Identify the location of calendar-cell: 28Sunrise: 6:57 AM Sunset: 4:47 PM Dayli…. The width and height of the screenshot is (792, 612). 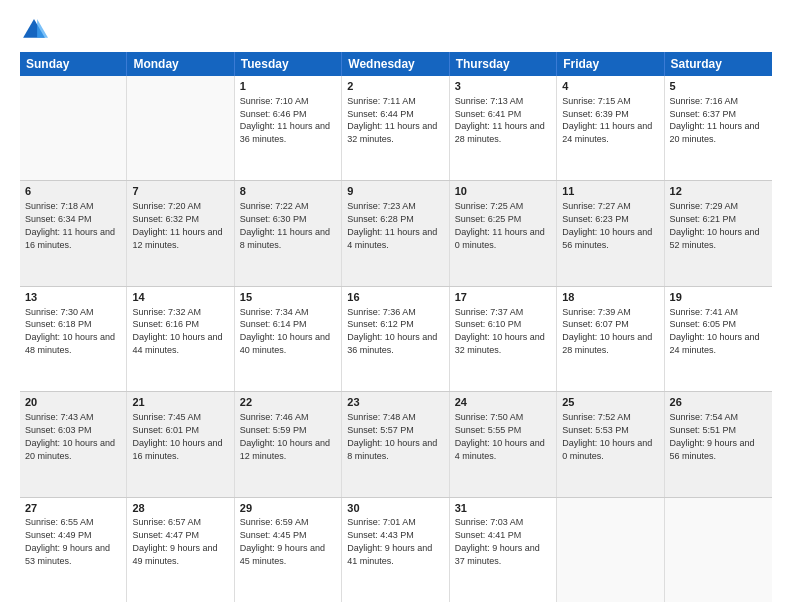
(180, 550).